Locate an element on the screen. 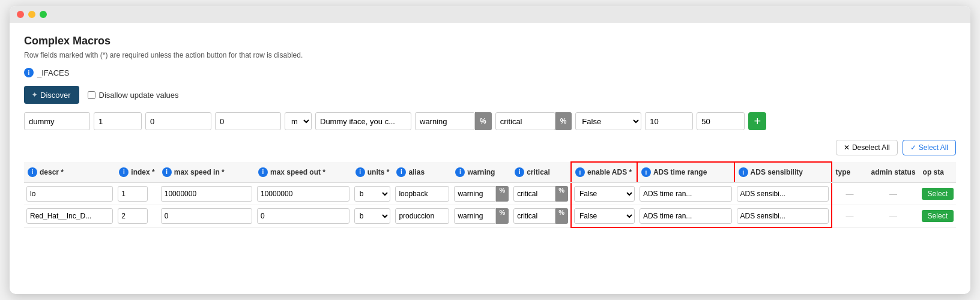 The height and width of the screenshot is (300, 980). close-dot is located at coordinates (20, 14).